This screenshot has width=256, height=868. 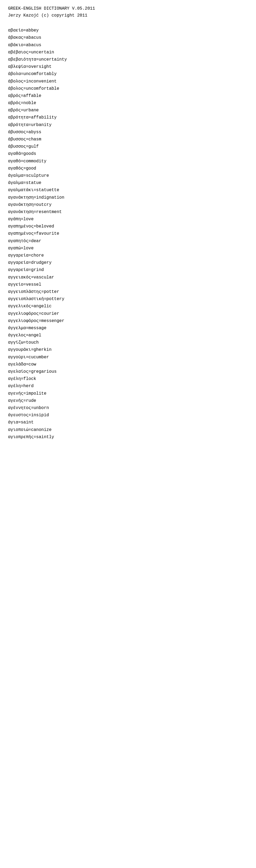 I want to click on list-item: αβαείο=abbey, so click(x=128, y=30).